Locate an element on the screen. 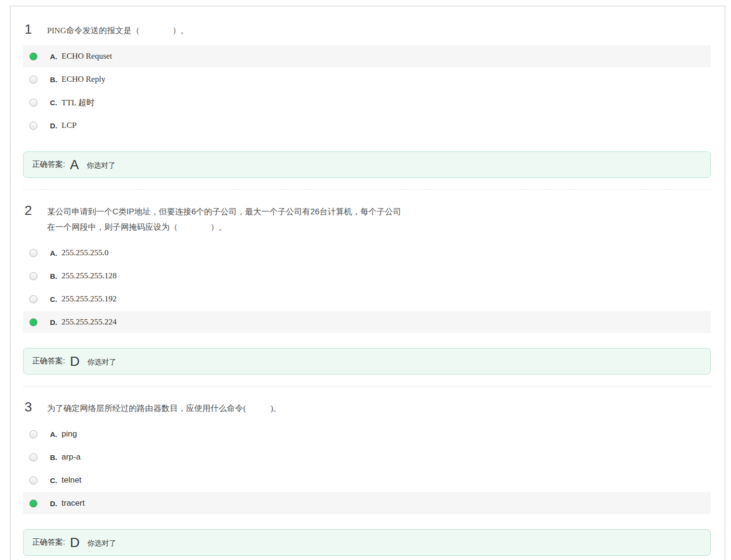  option-row: B. 255.255.255.128 is located at coordinates (367, 276).